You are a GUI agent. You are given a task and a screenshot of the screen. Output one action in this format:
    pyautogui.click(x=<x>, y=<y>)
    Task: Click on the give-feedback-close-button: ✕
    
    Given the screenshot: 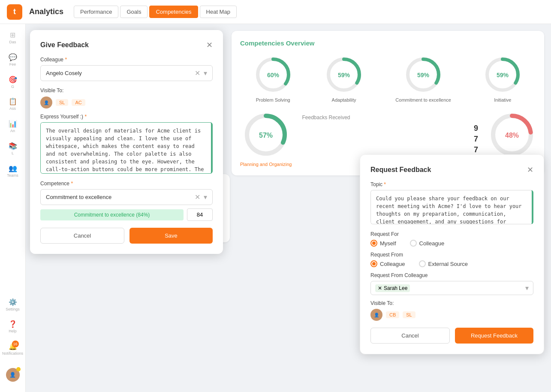 What is the action you would take?
    pyautogui.click(x=209, y=45)
    